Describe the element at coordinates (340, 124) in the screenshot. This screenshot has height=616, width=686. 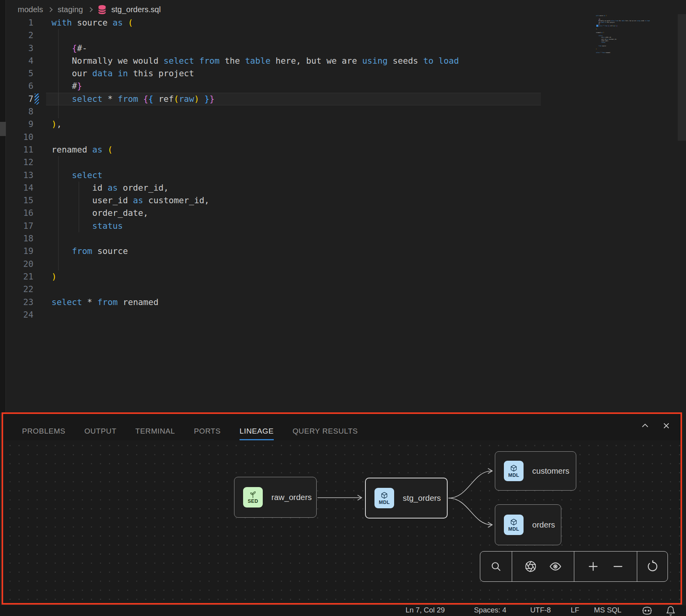
I see `code-line: 9),` at that location.